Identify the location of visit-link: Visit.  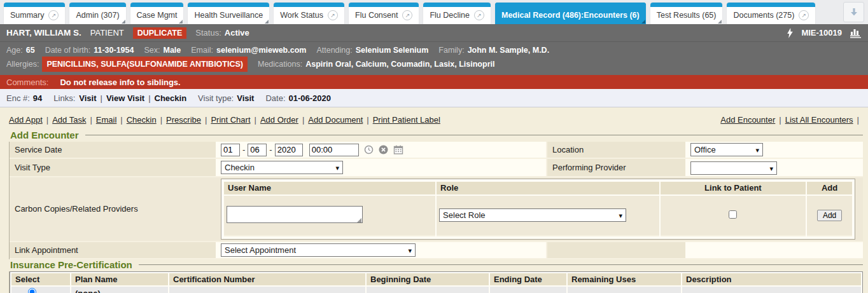
(88, 98).